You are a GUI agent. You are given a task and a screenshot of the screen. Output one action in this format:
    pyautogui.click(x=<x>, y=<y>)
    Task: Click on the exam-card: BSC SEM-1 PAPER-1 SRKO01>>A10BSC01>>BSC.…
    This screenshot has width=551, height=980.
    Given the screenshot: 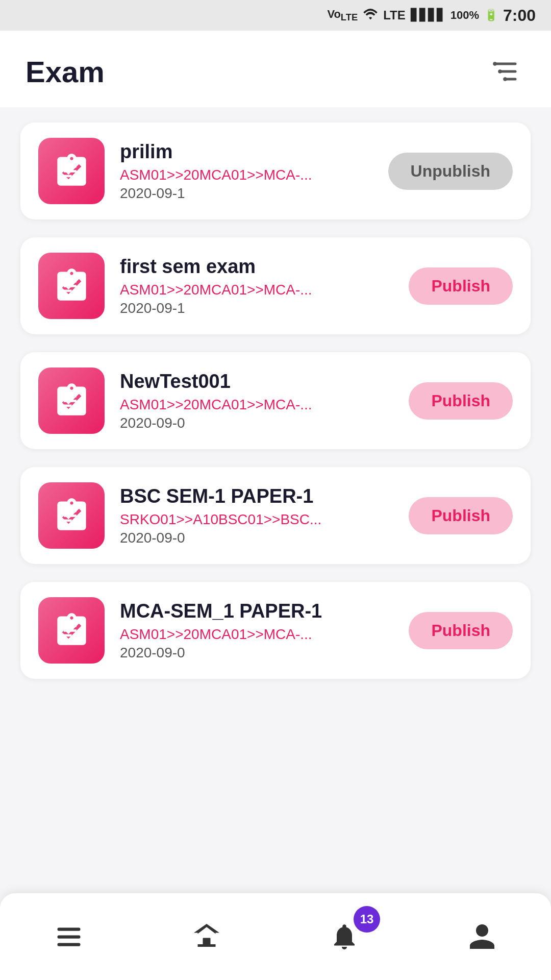 What is the action you would take?
    pyautogui.click(x=276, y=516)
    